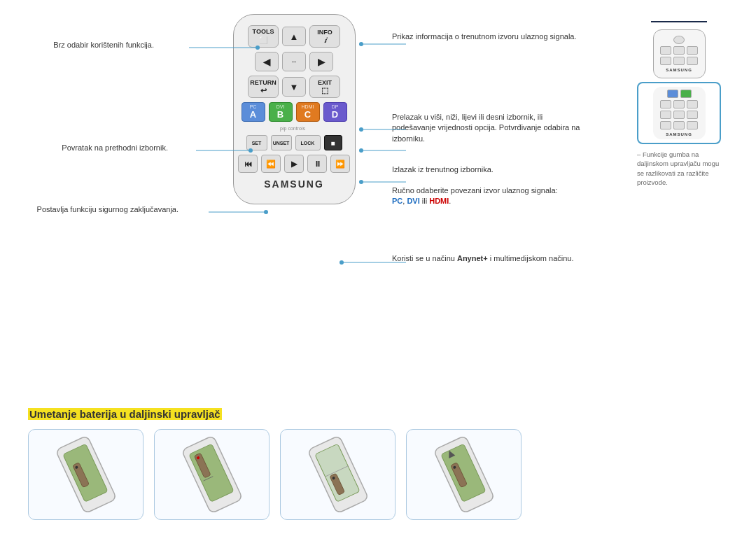  What do you see at coordinates (294, 36) in the screenshot?
I see `up-arrow-icon: ▲` at bounding box center [294, 36].